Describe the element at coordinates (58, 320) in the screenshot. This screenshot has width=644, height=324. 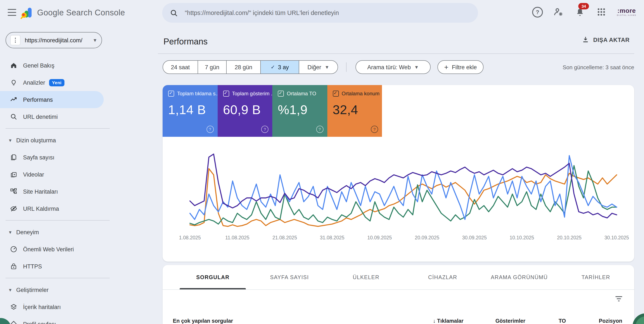
I see `sidebar-item-profil-sayfasi: Profil sayfası` at that location.